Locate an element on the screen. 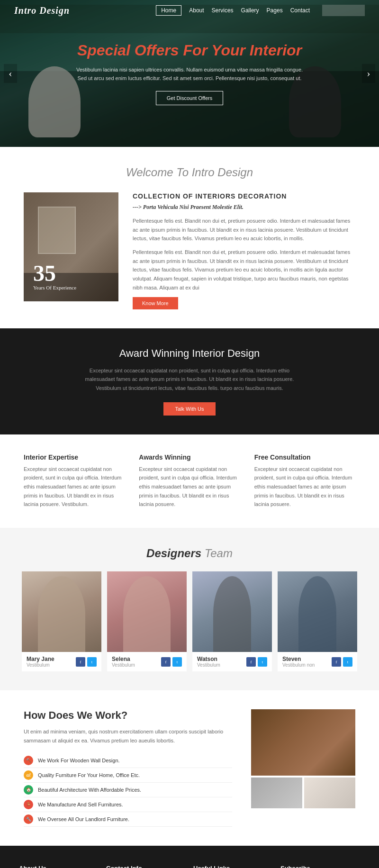 This screenshot has width=379, height=868. team-role-1: Vestibulum is located at coordinates (123, 665).